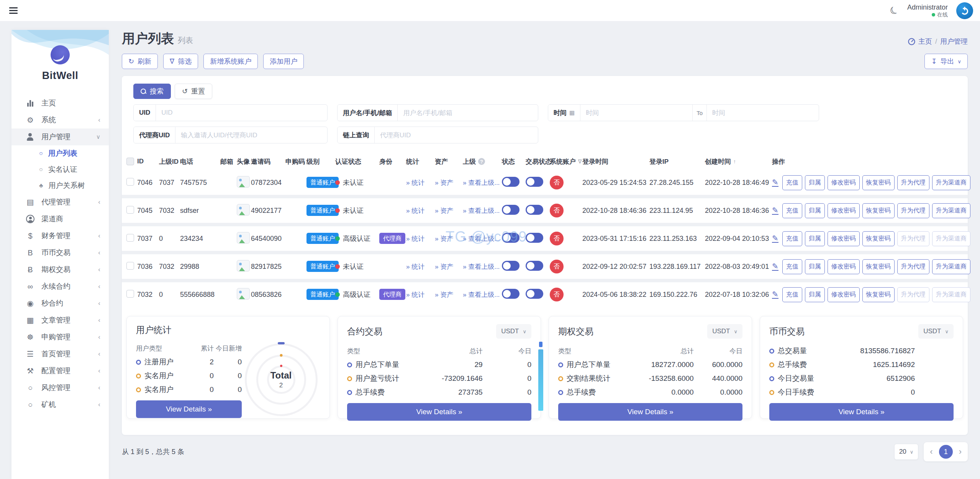  What do you see at coordinates (60, 303) in the screenshot?
I see `sidebar-item-second-contract: ◉秒合约‹` at bounding box center [60, 303].